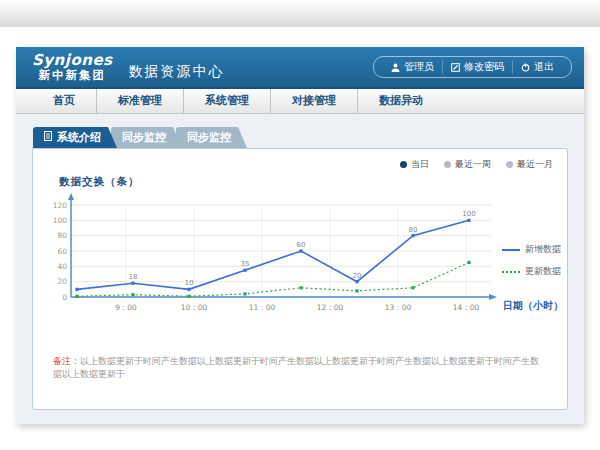  I want to click on footnote: 备注：以上数据更新于时间产生数据以上数据更新于时间产生数据以上数据更新于时间产生…, so click(300, 368).